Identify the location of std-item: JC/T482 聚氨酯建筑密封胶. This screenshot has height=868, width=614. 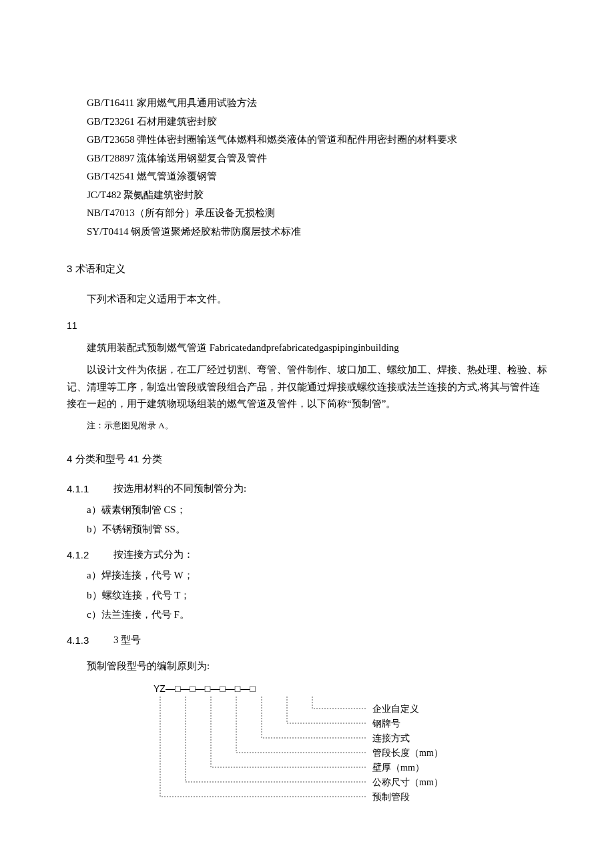
(317, 195).